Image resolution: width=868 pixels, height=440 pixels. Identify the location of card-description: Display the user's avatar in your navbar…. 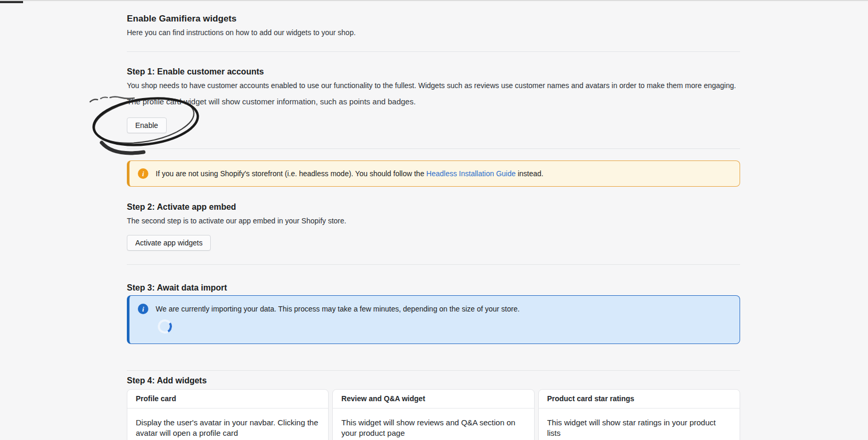
(227, 424).